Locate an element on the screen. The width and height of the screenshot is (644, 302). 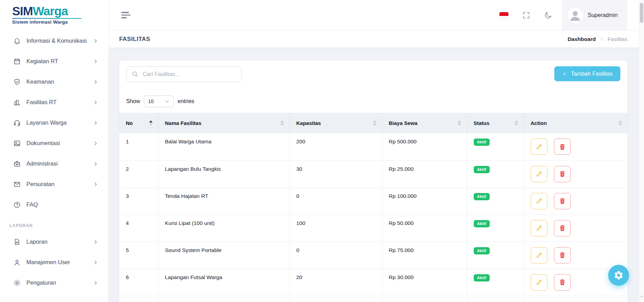
sidebar-item-layanan-warga: Layanan Warga is located at coordinates (54, 123).